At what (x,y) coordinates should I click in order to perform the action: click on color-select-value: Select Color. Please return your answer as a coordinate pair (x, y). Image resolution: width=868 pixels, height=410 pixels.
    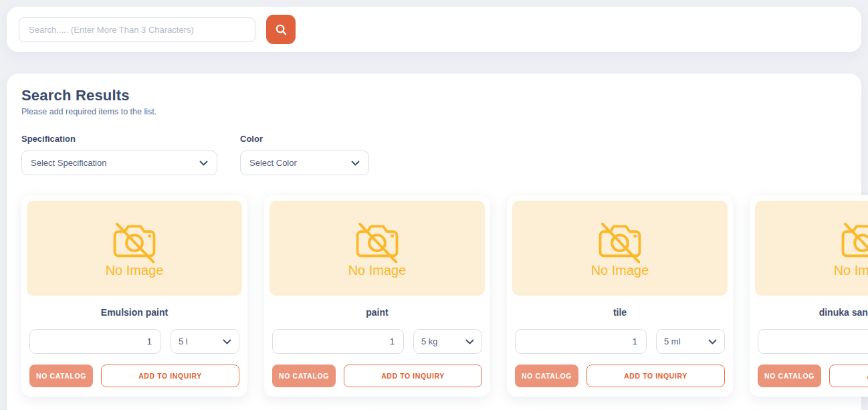
    Looking at the image, I should click on (273, 163).